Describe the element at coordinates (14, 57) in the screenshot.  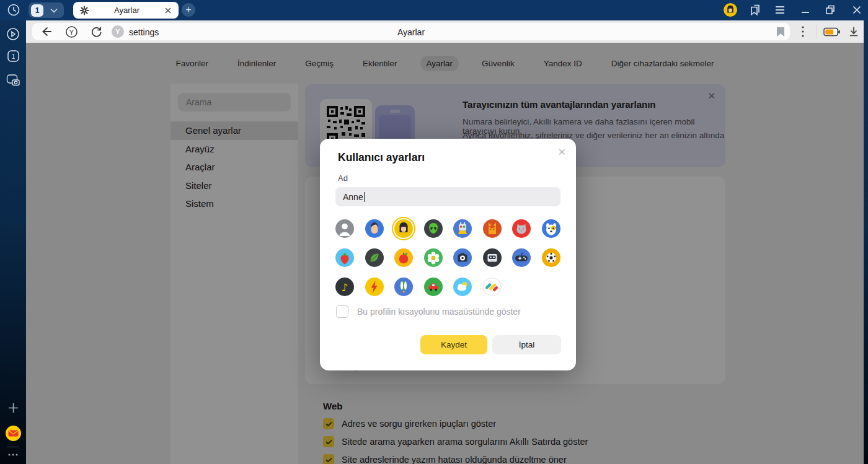
I see `svg-text: 1` at that location.